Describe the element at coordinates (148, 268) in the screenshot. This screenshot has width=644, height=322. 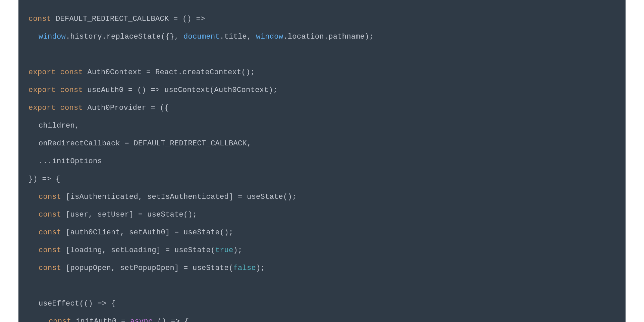
I see `code-token: [popupOpen, setPopupOpen] = useState(` at that location.